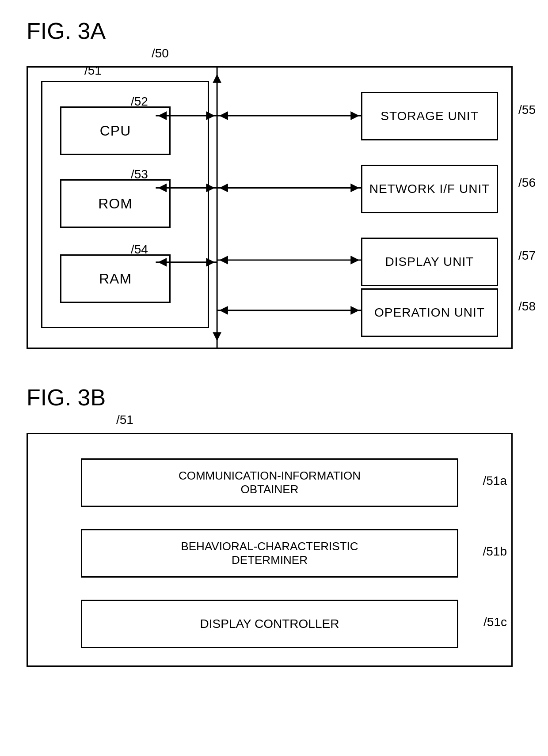 This screenshot has height=756, width=548. What do you see at coordinates (270, 553) in the screenshot?
I see `behav-char-box: BEHAVIORAL-CHARACTERISTICDETERMINER` at bounding box center [270, 553].